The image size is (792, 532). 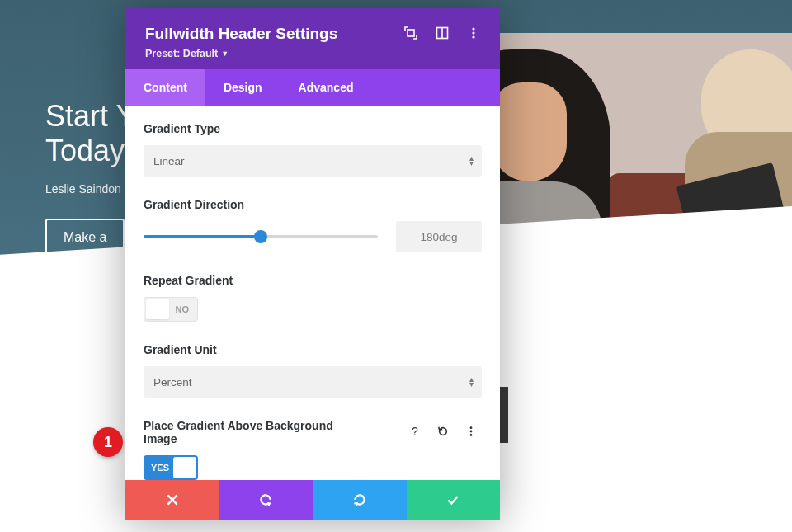 What do you see at coordinates (327, 87) in the screenshot?
I see `tab-advanced-label: Advanced` at bounding box center [327, 87].